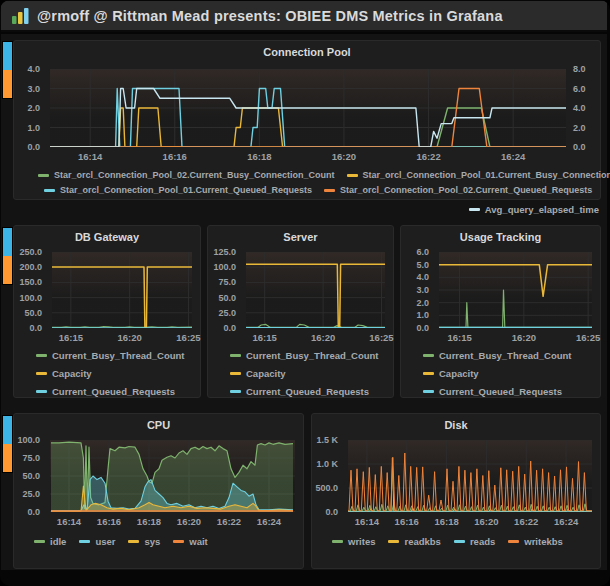 Image resolution: width=610 pixels, height=586 pixels. Describe the element at coordinates (158, 425) in the screenshot. I see `panel-title-cpu: CPU` at that location.